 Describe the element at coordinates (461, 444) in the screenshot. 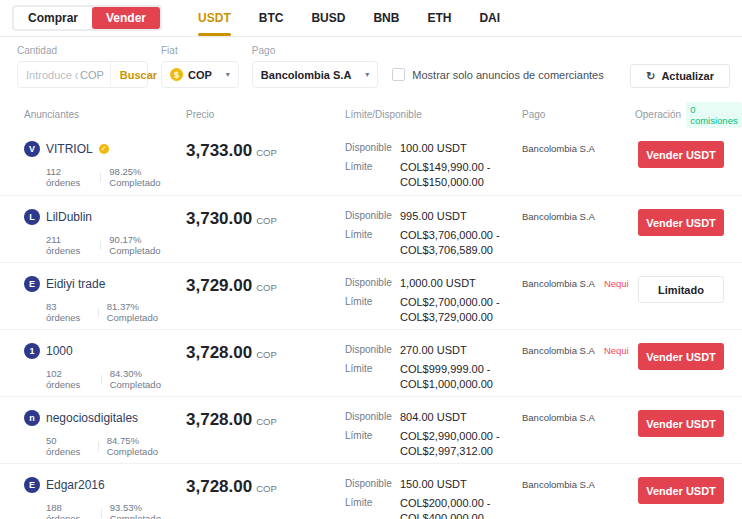

I see `limit-range: COL$2,990,000.00 -COL$2,997,312.00` at that location.